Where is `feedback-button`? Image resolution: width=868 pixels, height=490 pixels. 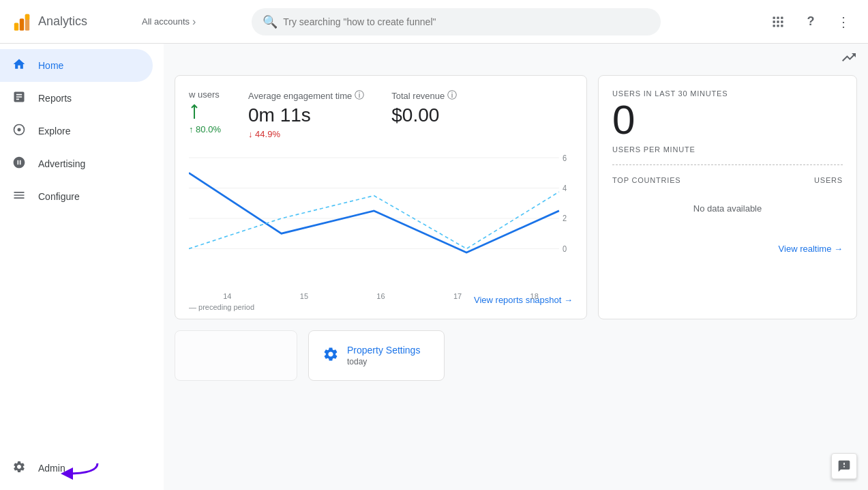 feedback-button is located at coordinates (844, 466).